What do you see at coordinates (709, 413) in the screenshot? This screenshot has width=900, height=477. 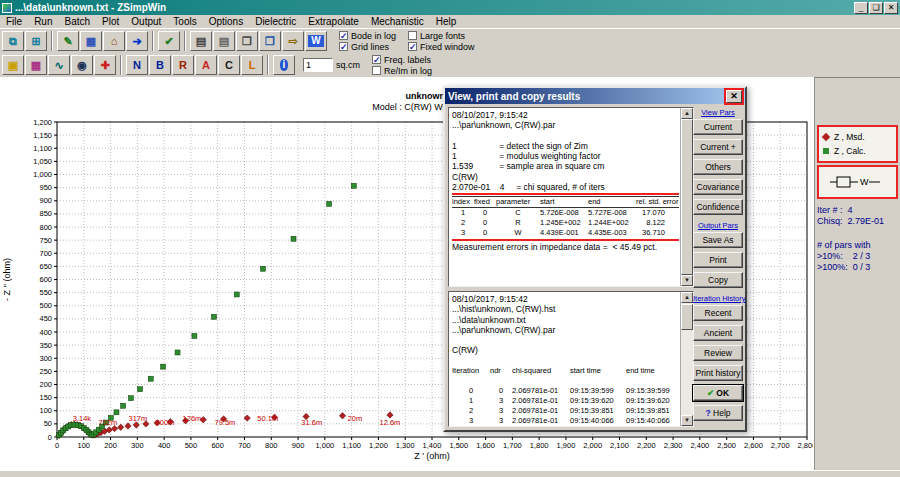 I see `question-icon: ?` at bounding box center [709, 413].